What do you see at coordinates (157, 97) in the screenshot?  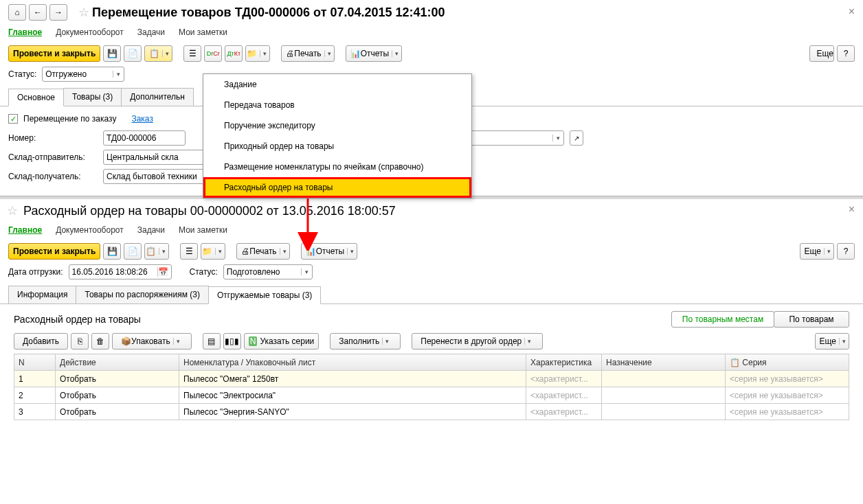 I see `tab-additional: Дополнительн` at bounding box center [157, 97].